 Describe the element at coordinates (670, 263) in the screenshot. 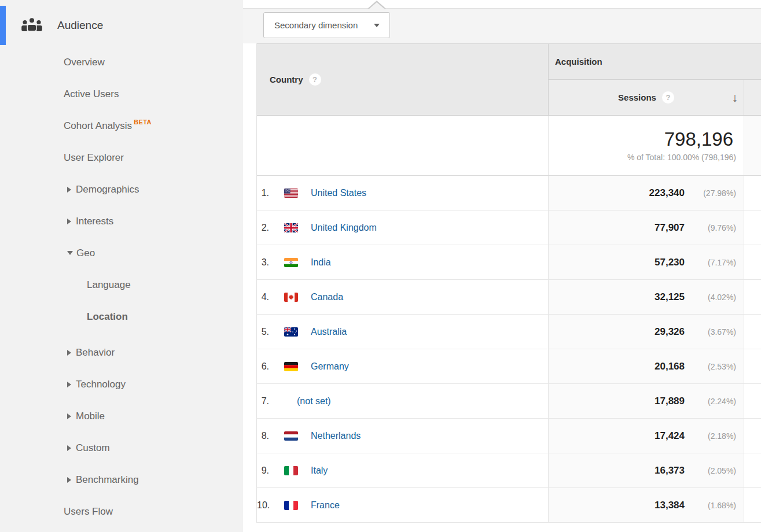

I see `sessions-value: 57,230` at that location.